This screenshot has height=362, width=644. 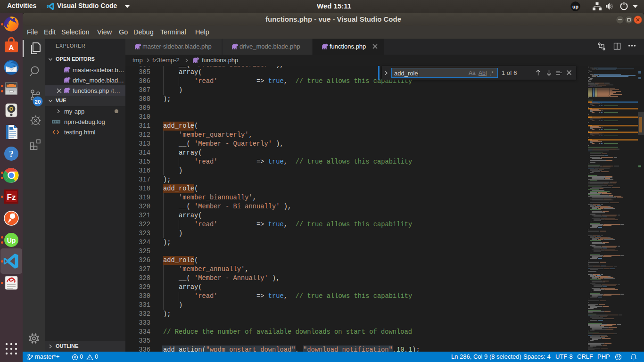 What do you see at coordinates (11, 240) in the screenshot?
I see `svg-text: Up` at bounding box center [11, 240].